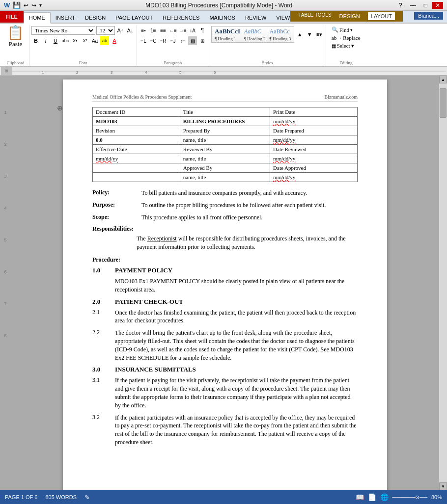  Describe the element at coordinates (143, 41) in the screenshot. I see `align-left-button: ≡L` at that location.